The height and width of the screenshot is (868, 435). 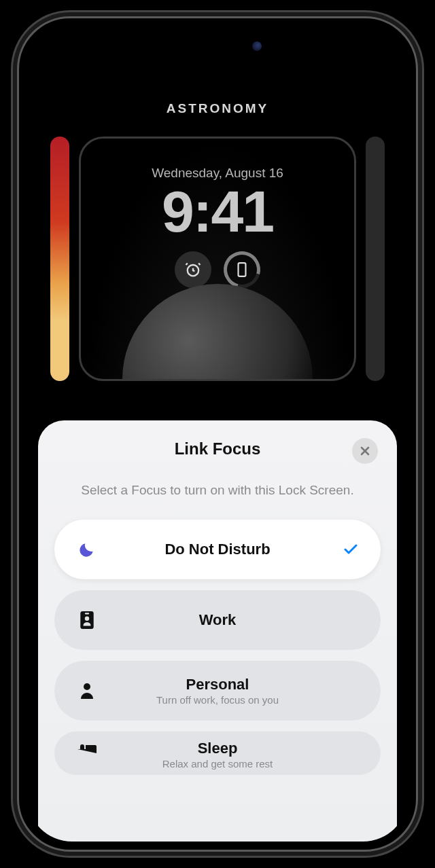 I want to click on checkmark-icon, so click(x=351, y=549).